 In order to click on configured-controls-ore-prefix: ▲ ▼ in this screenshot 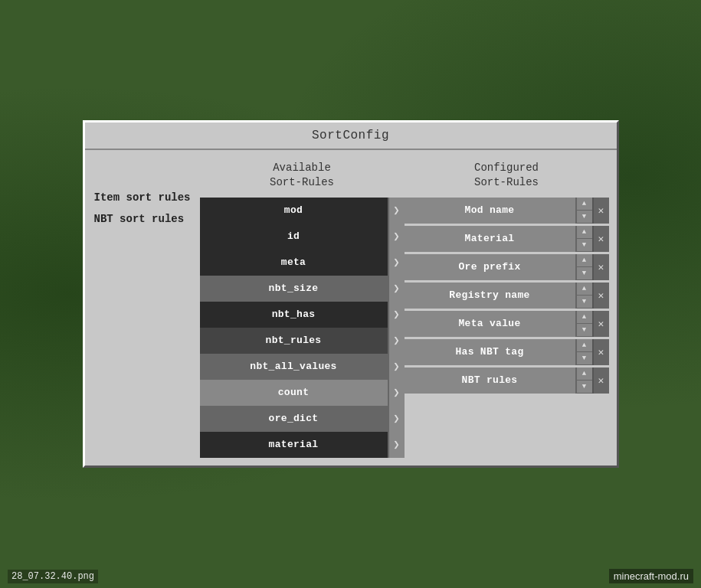, I will do `click(584, 267)`.